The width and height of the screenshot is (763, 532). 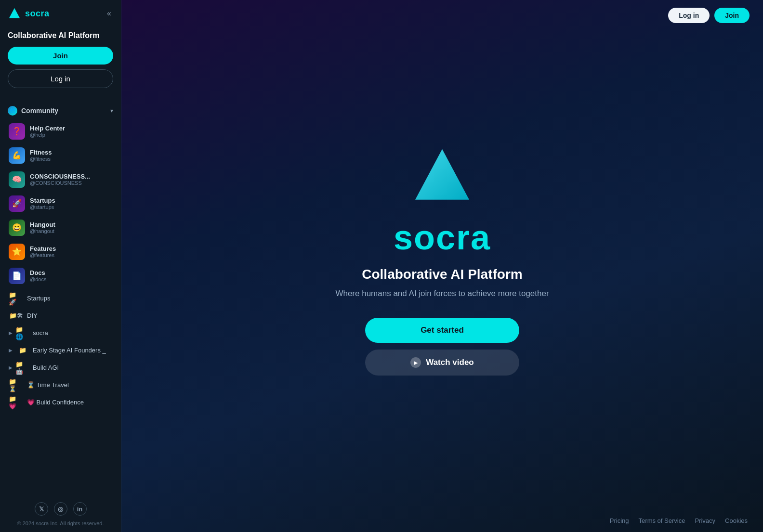 I want to click on list-item-socra: ▶ 📁🌐 socra, so click(x=61, y=333).